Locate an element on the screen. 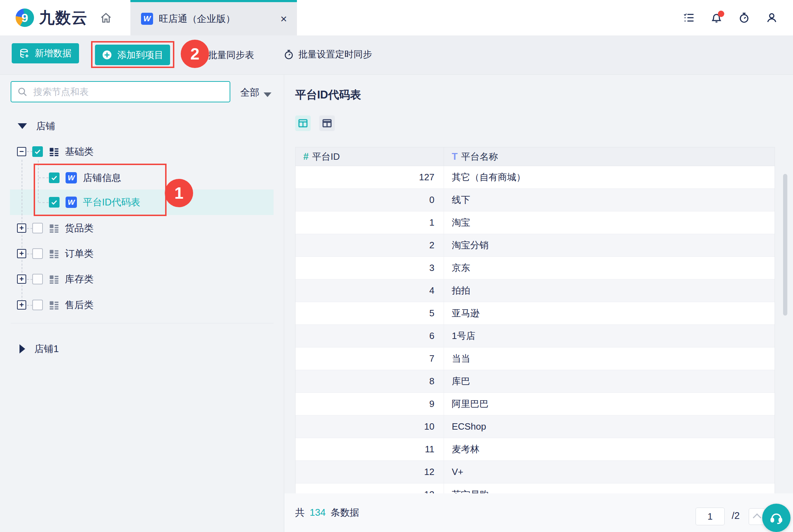 The width and height of the screenshot is (793, 532). table-view-toggle-active is located at coordinates (303, 123).